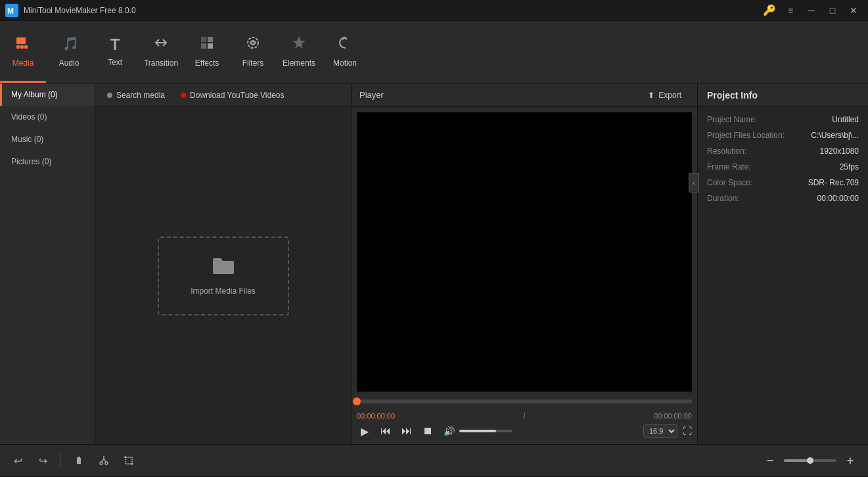  What do you see at coordinates (207, 45) in the screenshot?
I see `effects-icon` at bounding box center [207, 45].